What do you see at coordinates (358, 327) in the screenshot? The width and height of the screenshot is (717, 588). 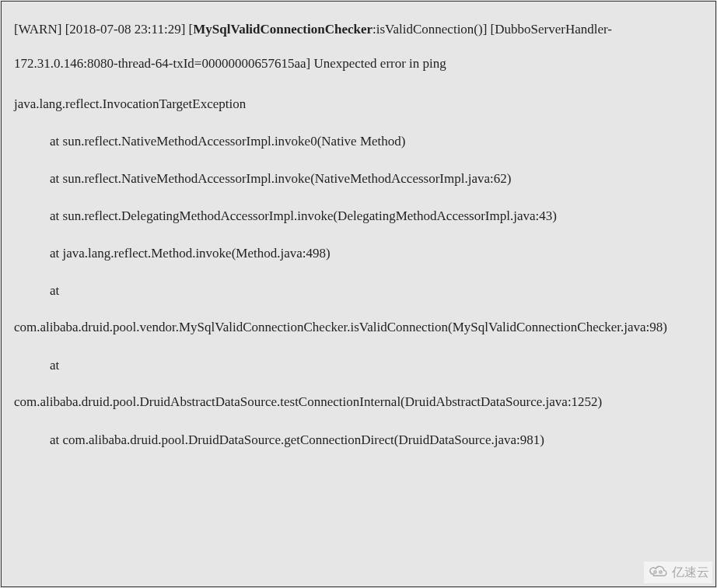 I see `stack-frame-wrapped: com.alibaba.druid.pool.vendor.MySqlValid…` at bounding box center [358, 327].